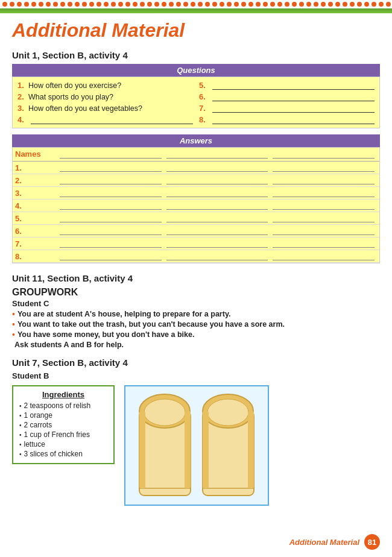 The image size is (392, 557). What do you see at coordinates (36, 168) in the screenshot?
I see `answer-num-1: 1.` at bounding box center [36, 168].